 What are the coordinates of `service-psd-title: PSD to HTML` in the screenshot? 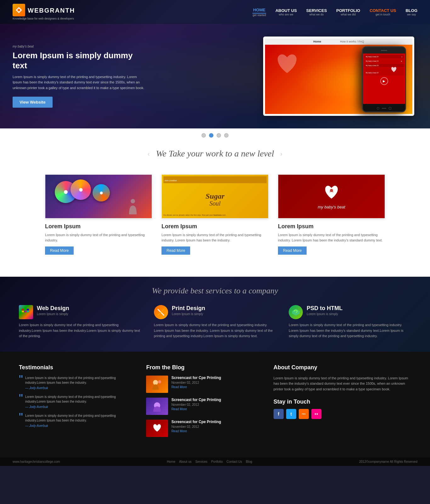 It's located at (325, 309).